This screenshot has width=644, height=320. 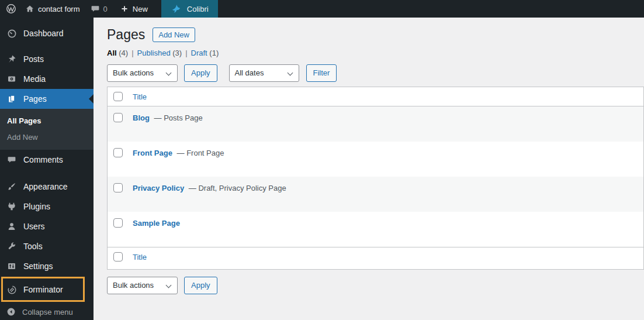 What do you see at coordinates (12, 266) in the screenshot?
I see `sliders-icon` at bounding box center [12, 266].